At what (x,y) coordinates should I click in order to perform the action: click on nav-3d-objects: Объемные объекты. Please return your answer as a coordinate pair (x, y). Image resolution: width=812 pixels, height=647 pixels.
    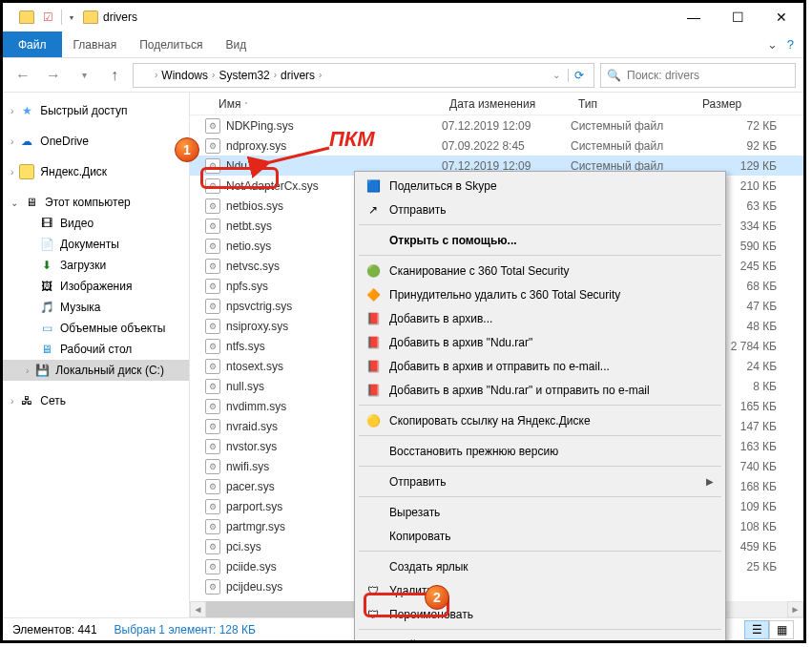
    Looking at the image, I should click on (95, 328).